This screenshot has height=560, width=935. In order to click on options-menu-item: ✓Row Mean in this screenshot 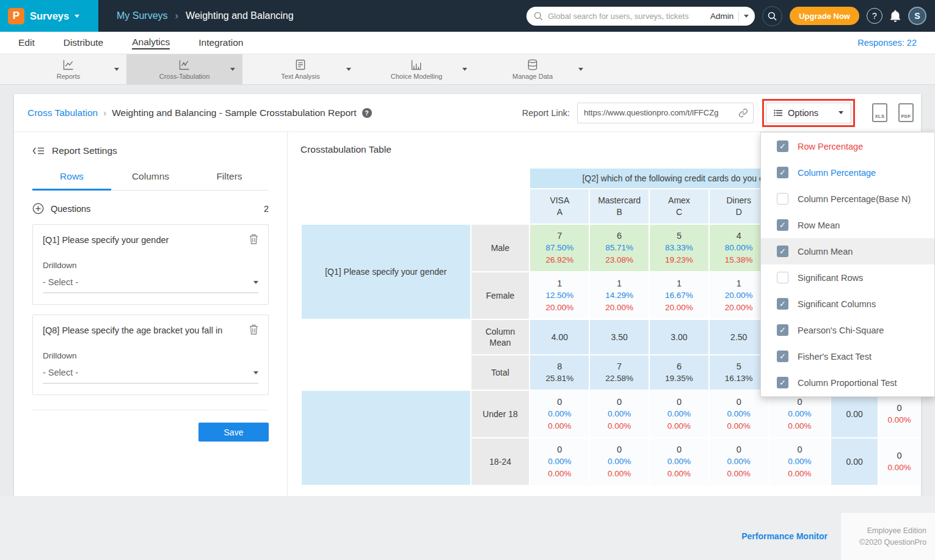, I will do `click(848, 225)`.